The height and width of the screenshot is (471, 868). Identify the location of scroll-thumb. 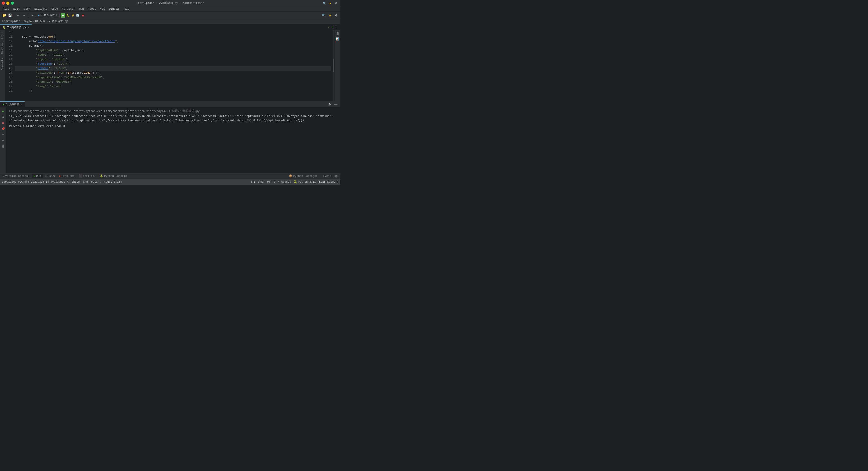
(334, 65).